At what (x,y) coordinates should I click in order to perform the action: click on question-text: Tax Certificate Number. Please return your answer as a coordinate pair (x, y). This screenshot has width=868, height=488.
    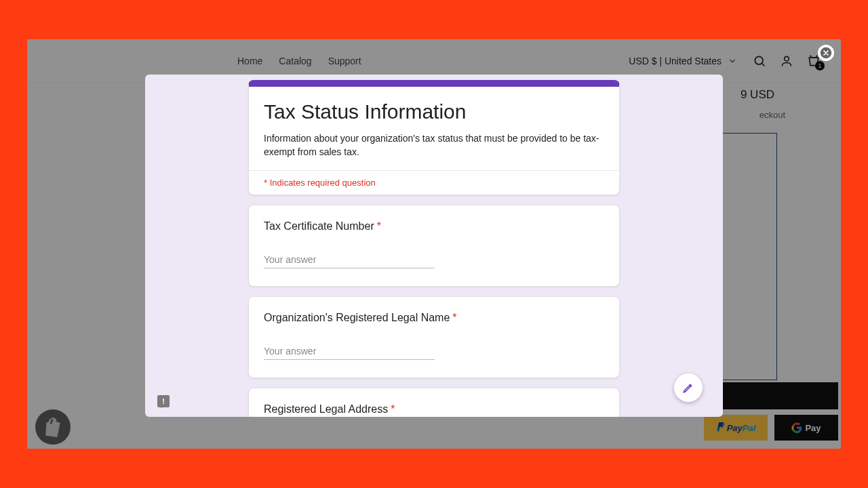
    Looking at the image, I should click on (319, 226).